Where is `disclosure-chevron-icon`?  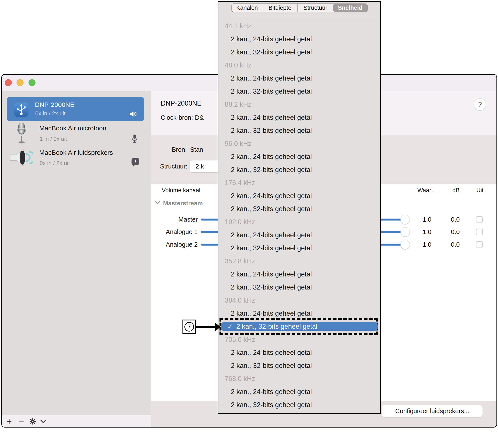
disclosure-chevron-icon is located at coordinates (158, 203).